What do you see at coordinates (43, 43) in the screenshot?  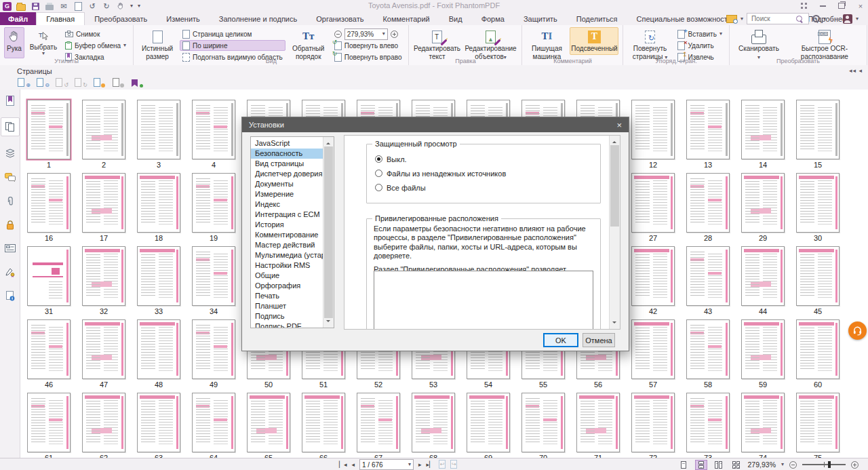 I see `select-tool-button: T Выбрать▾` at bounding box center [43, 43].